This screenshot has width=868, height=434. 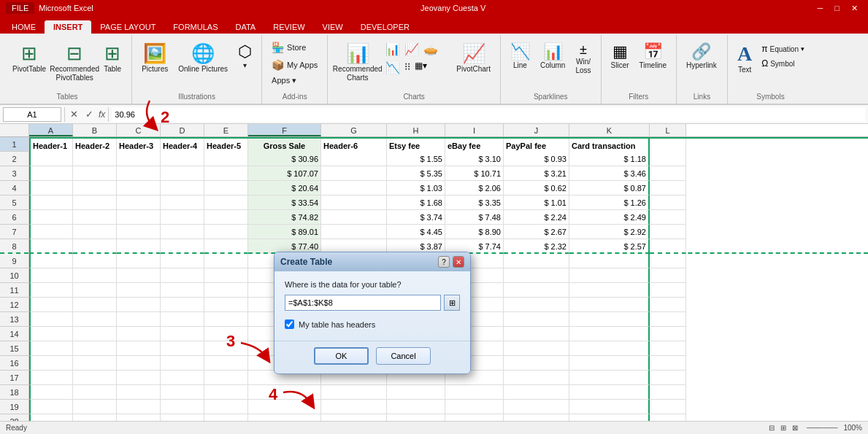 I want to click on line-sparkline-button: 📉 Line, so click(x=520, y=58).